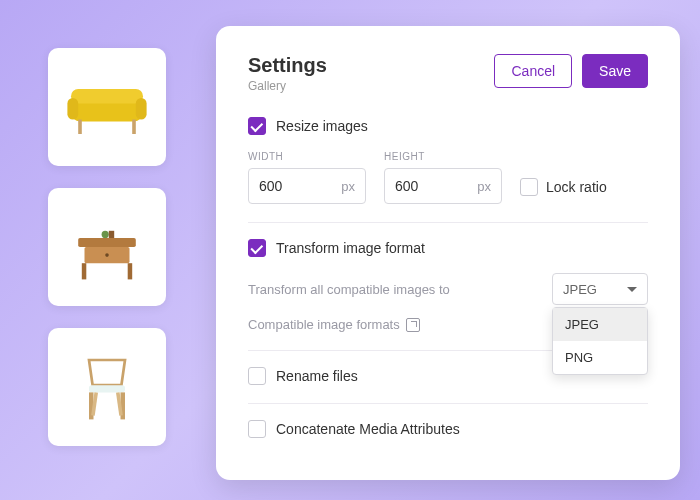  I want to click on height-label: HEIGHT, so click(443, 156).